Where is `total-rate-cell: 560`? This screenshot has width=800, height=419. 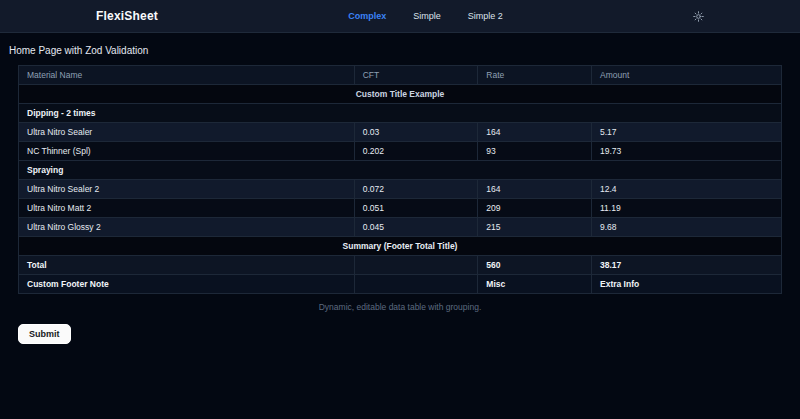 total-rate-cell: 560 is located at coordinates (535, 266).